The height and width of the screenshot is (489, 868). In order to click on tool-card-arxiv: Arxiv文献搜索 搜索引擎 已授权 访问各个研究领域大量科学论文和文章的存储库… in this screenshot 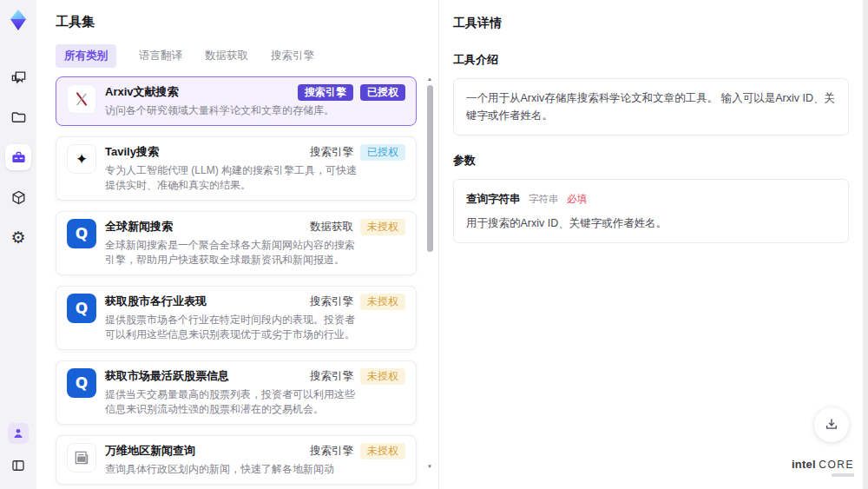, I will do `click(236, 101)`.